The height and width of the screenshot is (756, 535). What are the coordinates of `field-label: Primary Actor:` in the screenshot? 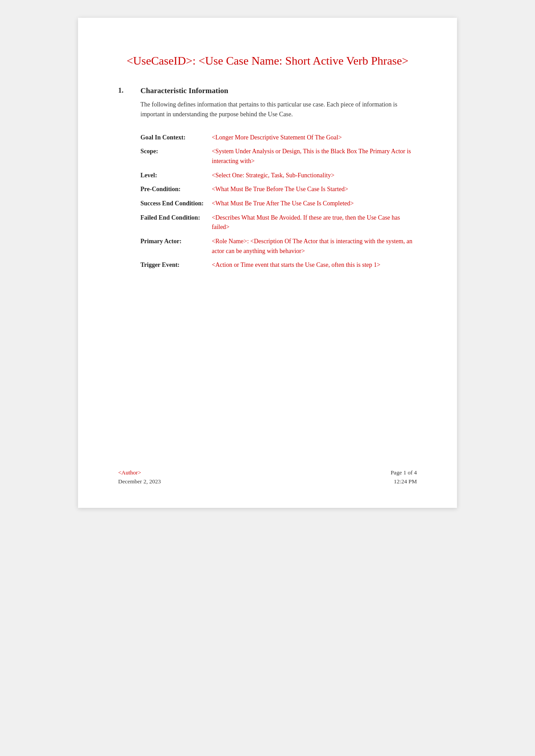 It's located at (176, 246).